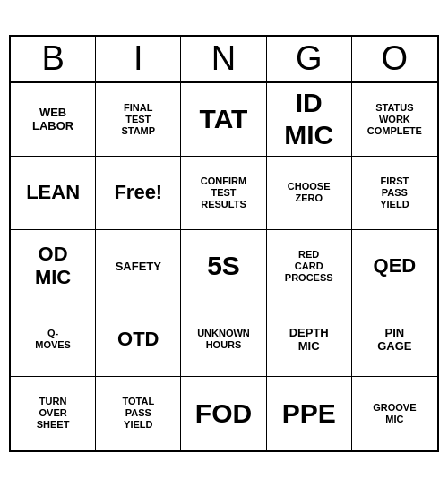 This screenshot has width=448, height=487. I want to click on bingo-cell: FINAL TEST STAMP, so click(138, 120).